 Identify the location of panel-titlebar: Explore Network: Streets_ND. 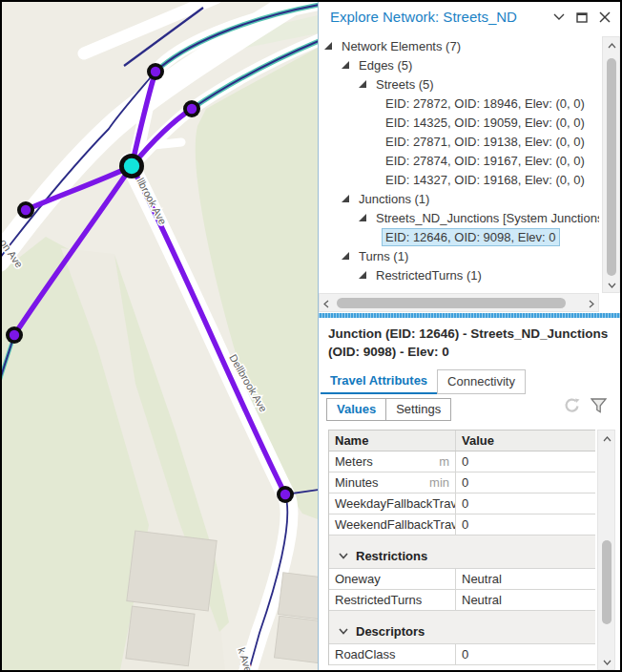
(469, 17).